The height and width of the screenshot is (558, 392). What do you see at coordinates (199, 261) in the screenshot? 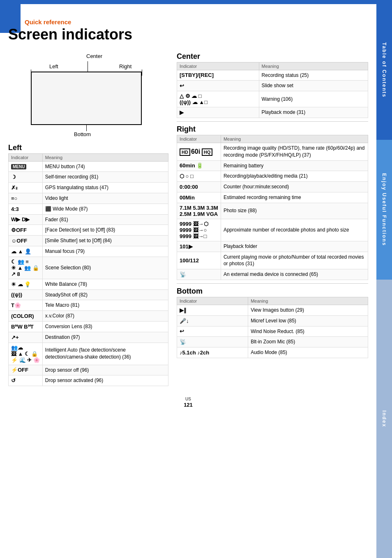
I see `right-indicator-cell: 100/112` at bounding box center [199, 261].